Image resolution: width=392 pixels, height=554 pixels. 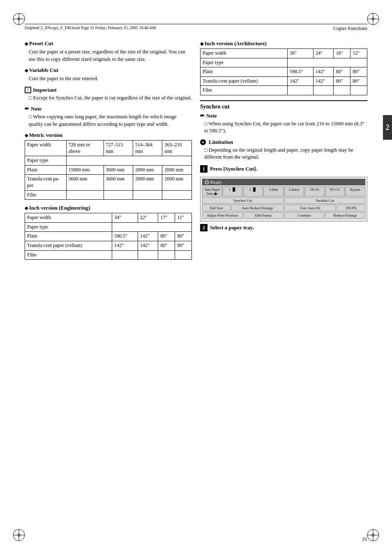 What do you see at coordinates (253, 192) in the screenshot?
I see `ui-tray-2: 2 ▐▌` at bounding box center [253, 192].